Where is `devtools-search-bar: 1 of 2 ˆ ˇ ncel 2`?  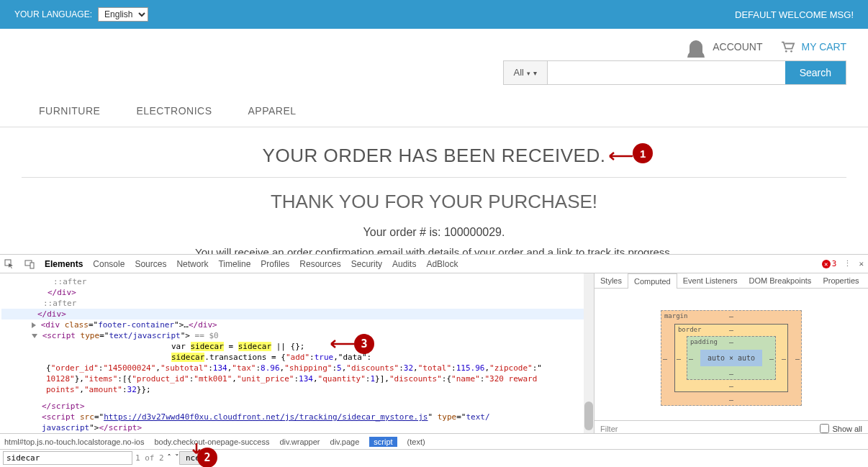
devtools-search-bar: 1 of 2 ˆ ˇ ncel 2 is located at coordinates (434, 458).